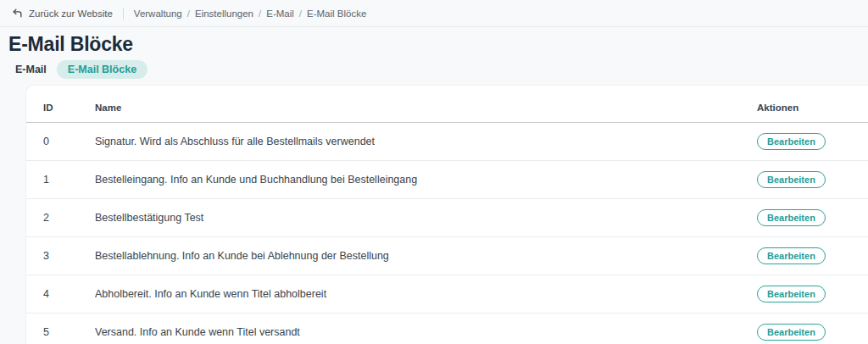 Image resolution: width=868 pixels, height=344 pixels. Describe the element at coordinates (210, 294) in the screenshot. I see `row-name: Abholbereit. Info an Kunde wenn Titel ab…` at that location.